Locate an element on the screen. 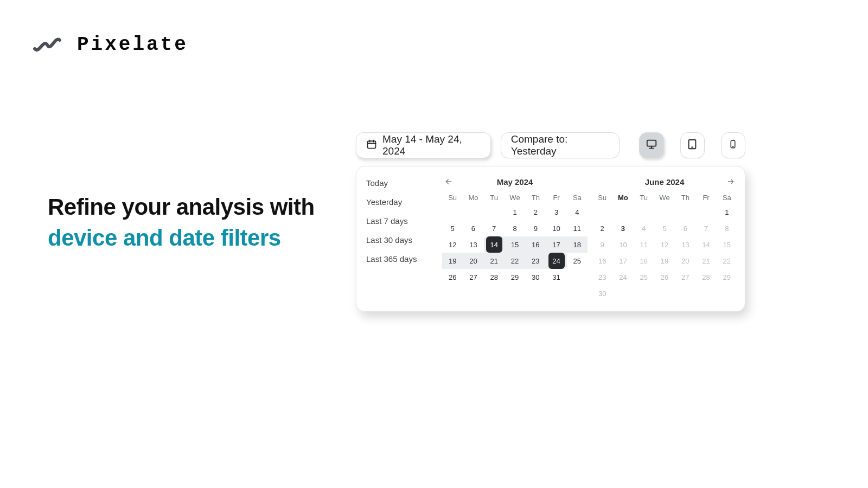  headline: Refine your analysis with device and dat… is located at coordinates (200, 222).